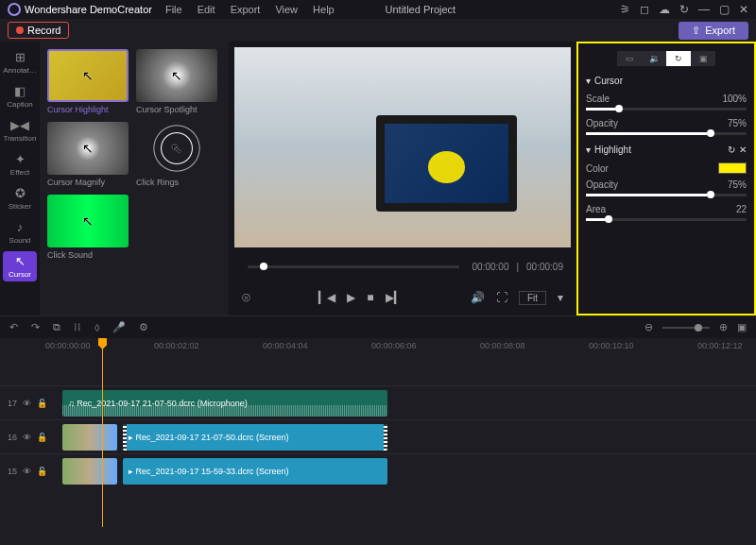 The width and height of the screenshot is (756, 545). Describe the element at coordinates (378, 436) in the screenshot. I see `track-16: 16👁🔓▸ Rec_2021-09-17 21-07-50.dcrc (Scre…` at that location.